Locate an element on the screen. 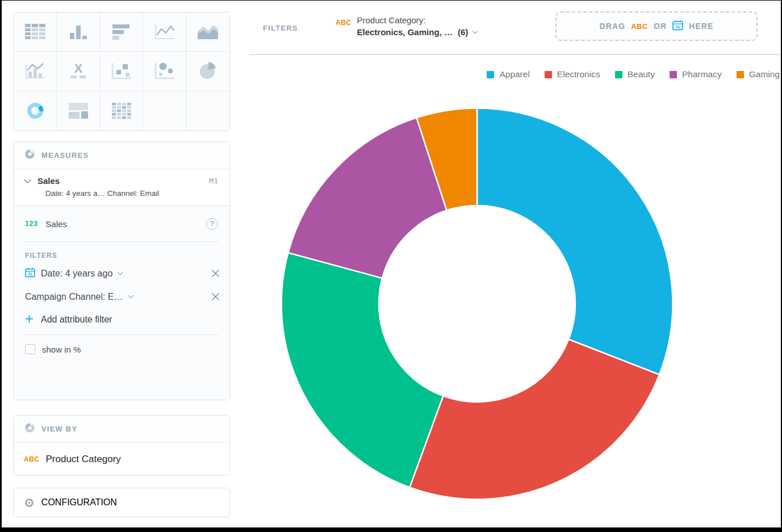  chart-type-bar-chart is located at coordinates (122, 32).